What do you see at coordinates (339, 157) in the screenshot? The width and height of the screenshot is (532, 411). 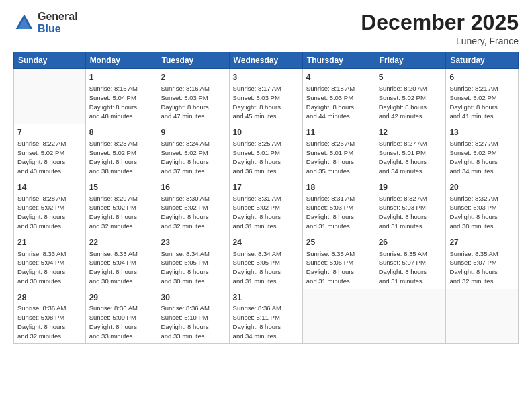 I see `day-info: Sunrise: 8:26 AMSunset: 5:01 PMDaylight:…` at bounding box center [339, 157].